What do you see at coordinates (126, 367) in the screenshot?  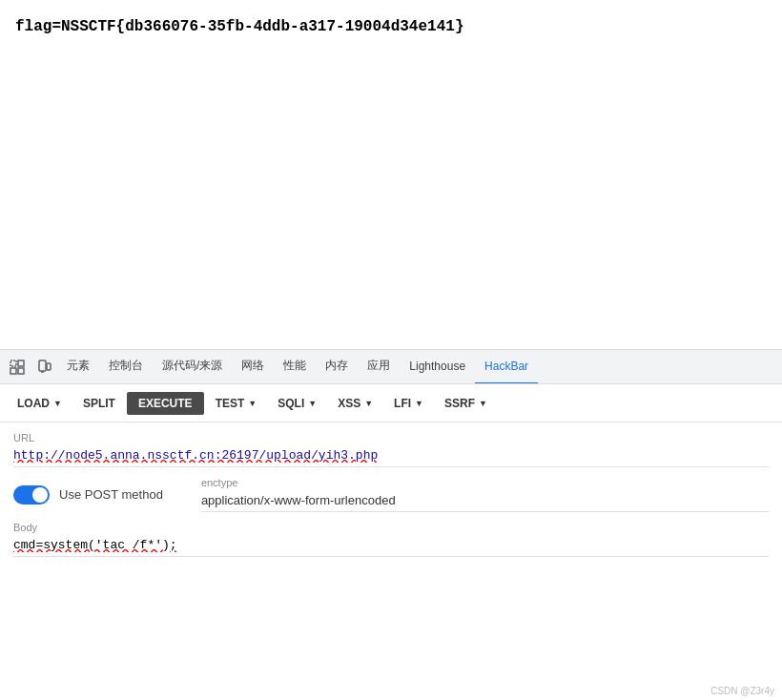 I see `tab-console: 控制台` at bounding box center [126, 367].